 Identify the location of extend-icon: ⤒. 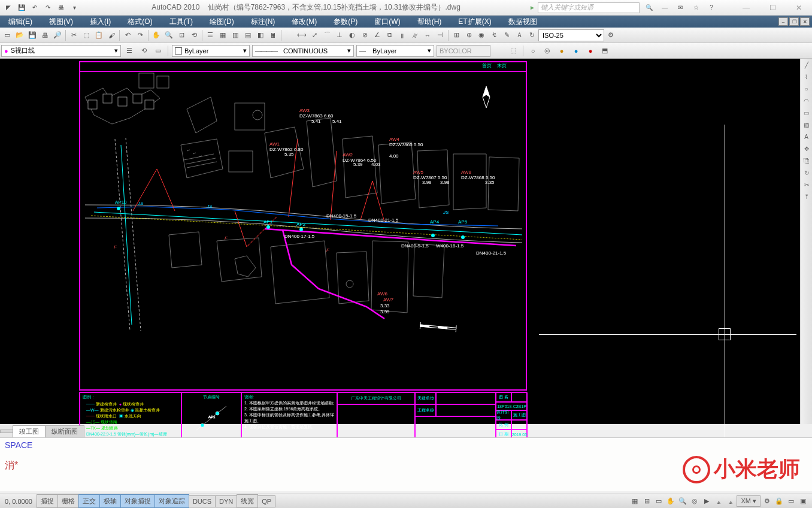
(807, 197).